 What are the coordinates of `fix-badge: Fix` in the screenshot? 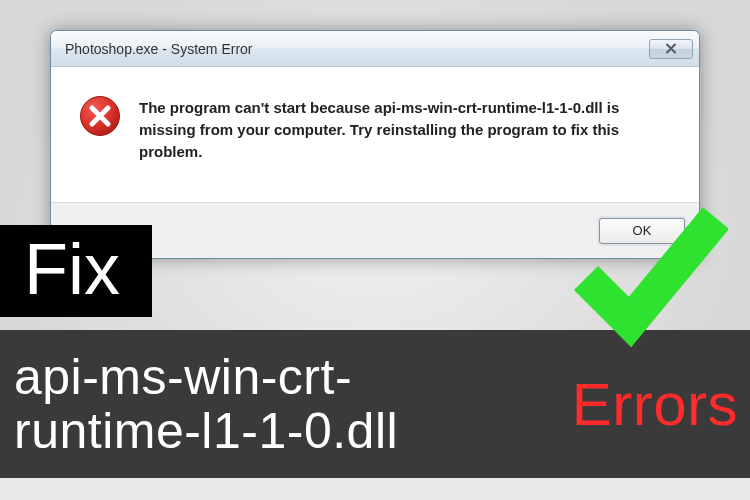 It's located at (76, 271).